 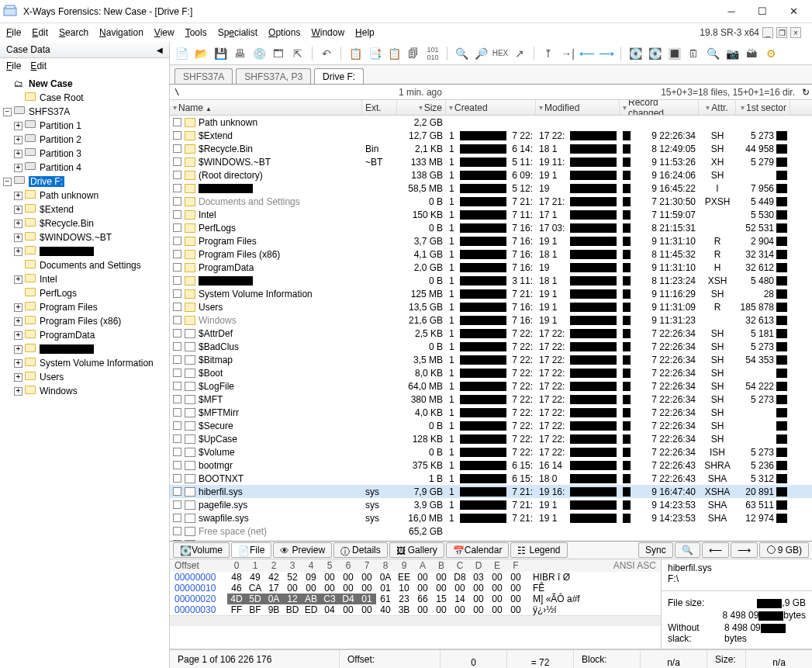 What do you see at coordinates (659, 107) in the screenshot?
I see `col-record: ▾Record changed` at bounding box center [659, 107].